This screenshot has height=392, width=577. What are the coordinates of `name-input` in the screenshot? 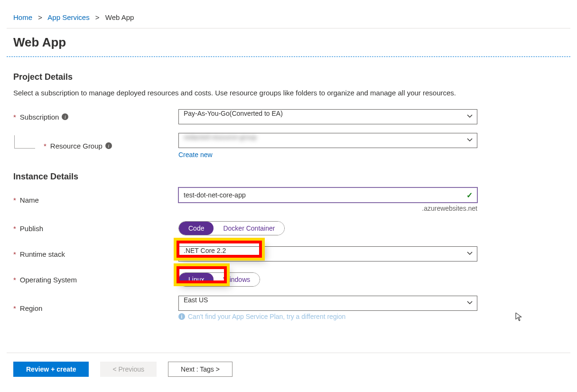 It's located at (328, 195).